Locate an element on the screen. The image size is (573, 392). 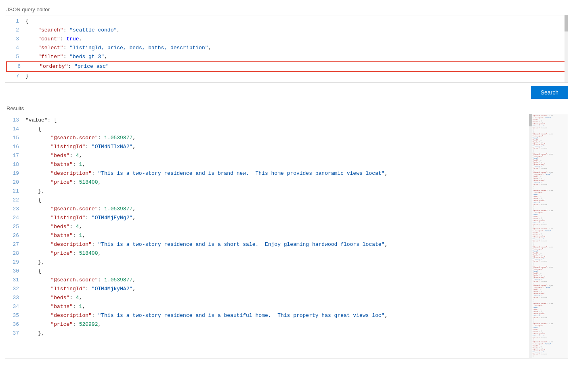
line-number: 34 is located at coordinates (15, 307).